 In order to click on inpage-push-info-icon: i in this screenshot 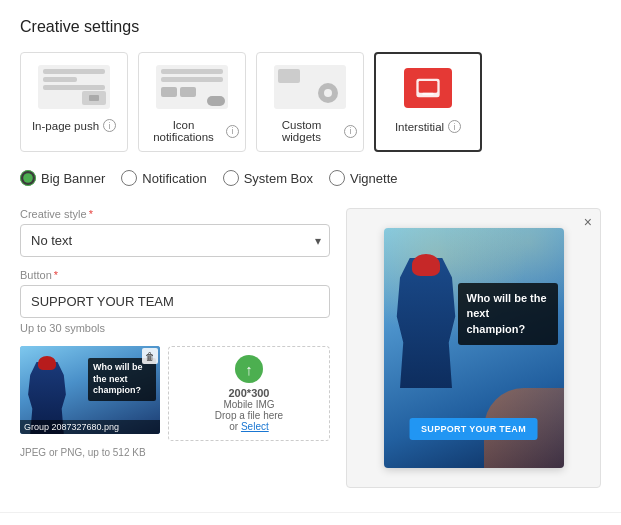, I will do `click(110, 126)`.